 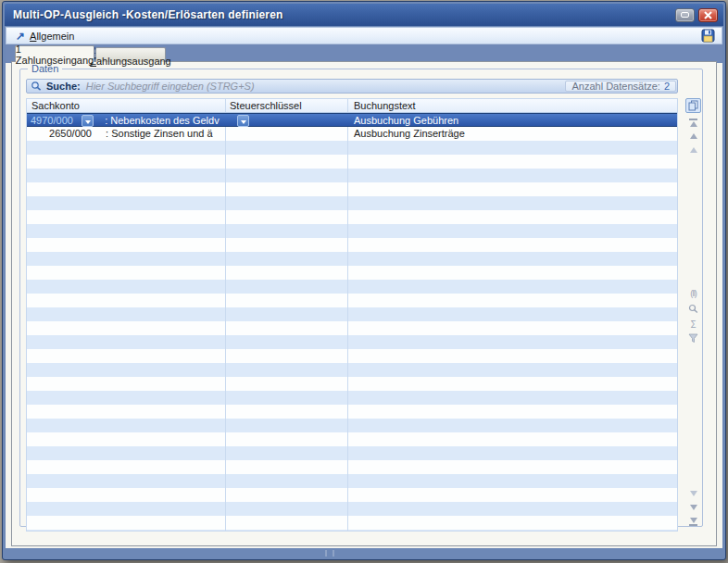 I want to click on save-button, so click(x=708, y=36).